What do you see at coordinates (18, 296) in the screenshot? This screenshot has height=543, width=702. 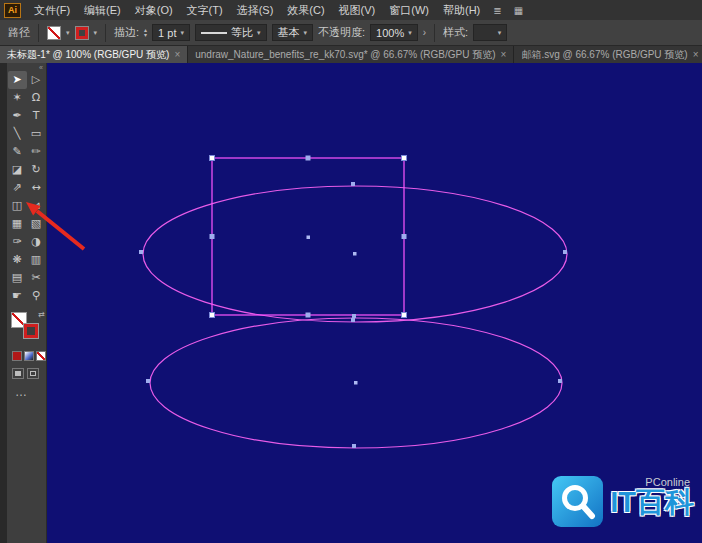 I see `hand-tool: ☛` at bounding box center [18, 296].